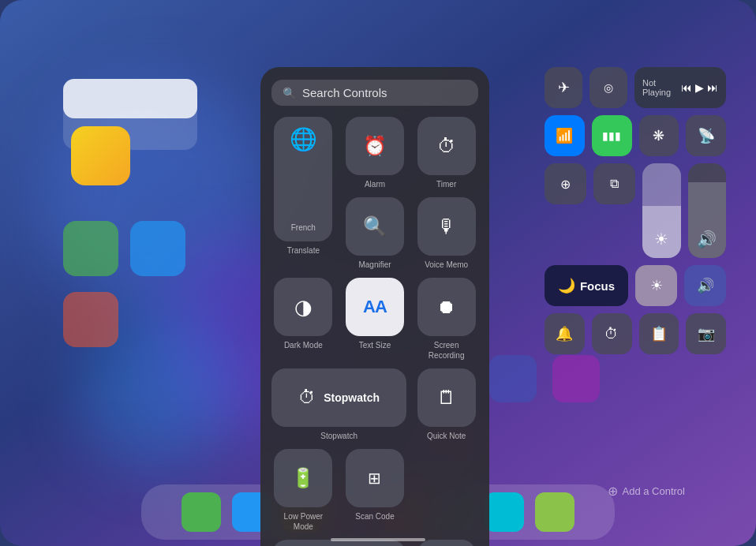  I want to click on scan-code-icon: ⊞, so click(374, 478).